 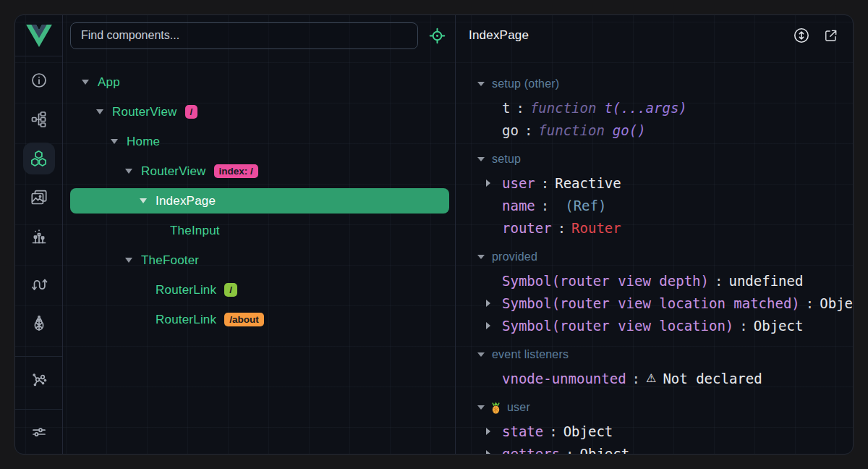 I want to click on sidebar-item-router, so click(x=39, y=284).